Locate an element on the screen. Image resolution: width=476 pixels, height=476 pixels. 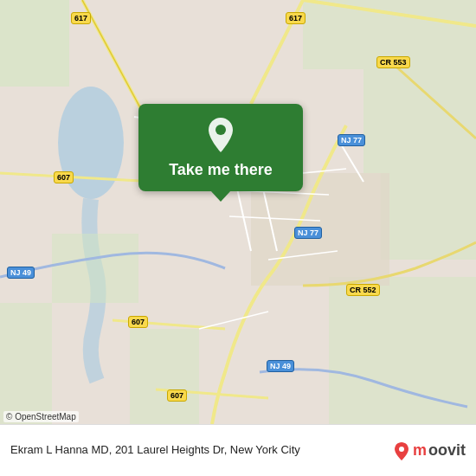
osm-copyright: © OpenStreetMap is located at coordinates (42, 417).